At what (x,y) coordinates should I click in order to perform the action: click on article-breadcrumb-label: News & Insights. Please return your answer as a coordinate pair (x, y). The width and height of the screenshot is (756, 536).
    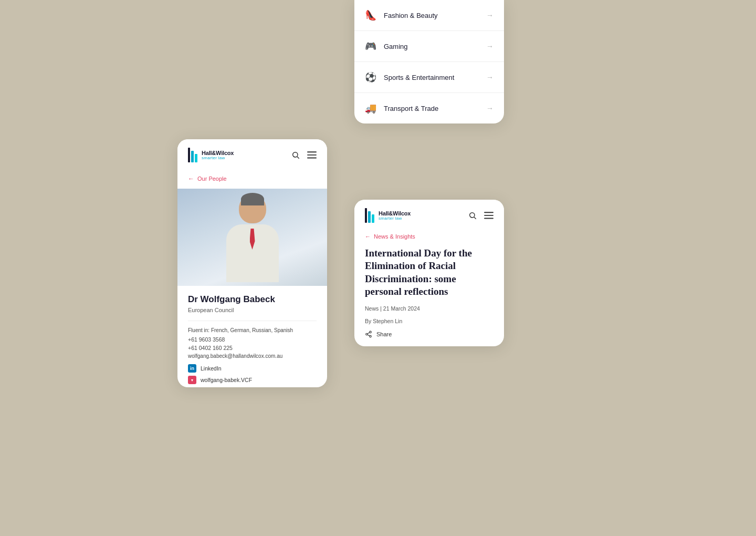
    Looking at the image, I should click on (395, 236).